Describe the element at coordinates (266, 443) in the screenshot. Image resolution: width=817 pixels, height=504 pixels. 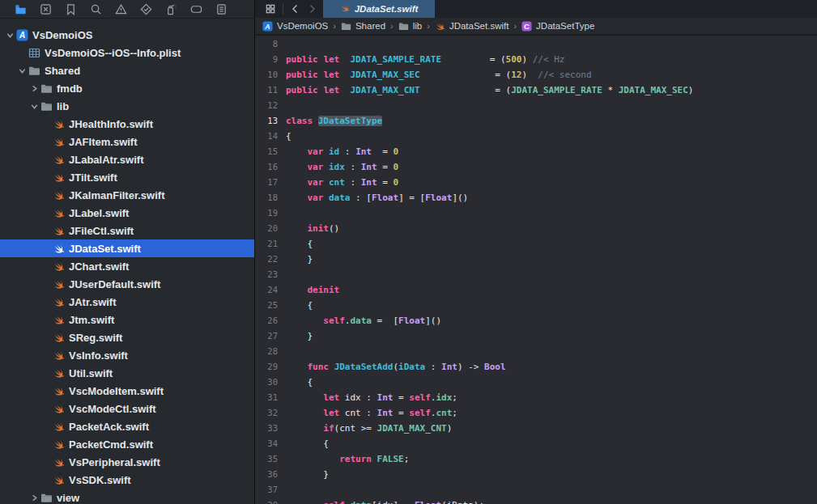
I see `line-number: 34` at that location.